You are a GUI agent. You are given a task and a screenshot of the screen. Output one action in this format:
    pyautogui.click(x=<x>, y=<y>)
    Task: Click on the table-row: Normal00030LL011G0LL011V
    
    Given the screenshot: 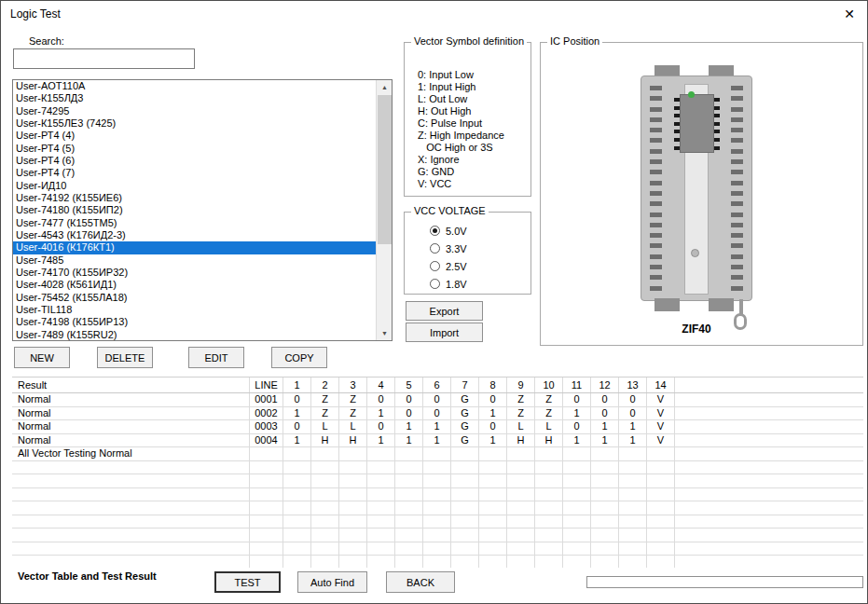 What is the action you would take?
    pyautogui.click(x=438, y=427)
    